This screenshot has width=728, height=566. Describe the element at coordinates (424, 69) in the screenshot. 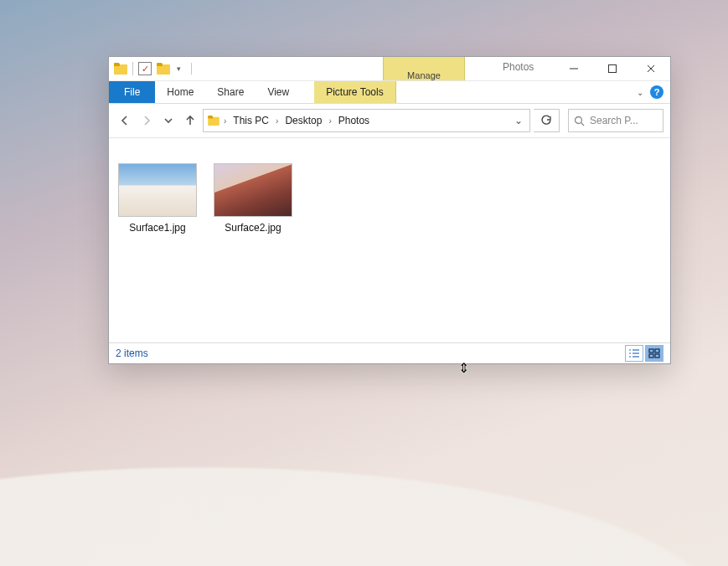

I see `ribbon-context-group-manage: Manage` at that location.